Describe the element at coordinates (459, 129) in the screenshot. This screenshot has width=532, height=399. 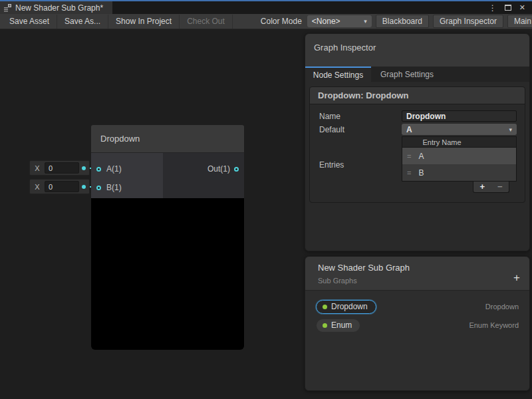
I see `default-dropdown: A ▾` at that location.